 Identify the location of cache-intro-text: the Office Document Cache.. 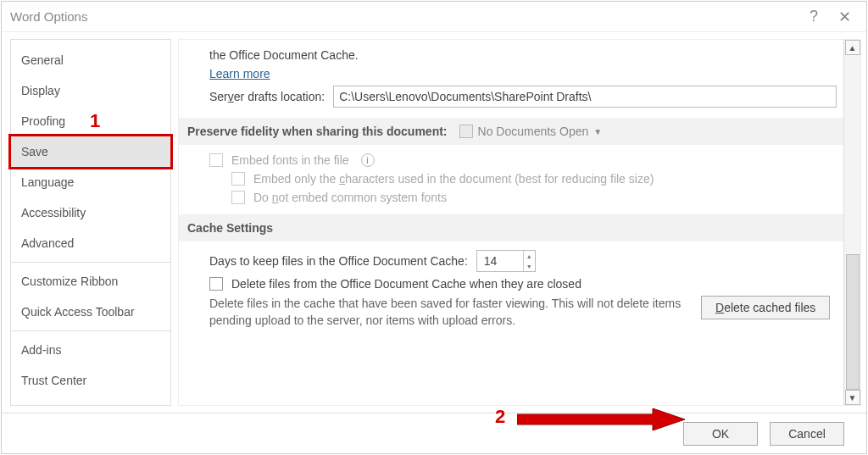
(284, 55).